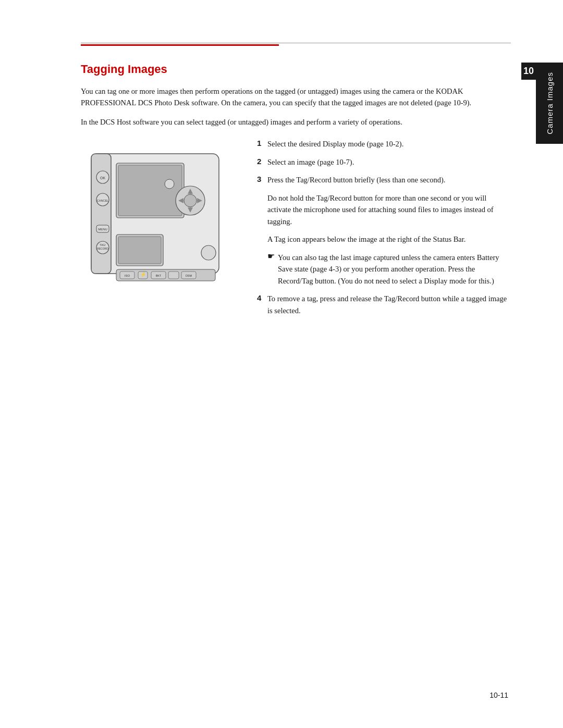 This screenshot has height=728, width=563. Describe the element at coordinates (296, 45) in the screenshot. I see `top-decorative-lines` at that location.